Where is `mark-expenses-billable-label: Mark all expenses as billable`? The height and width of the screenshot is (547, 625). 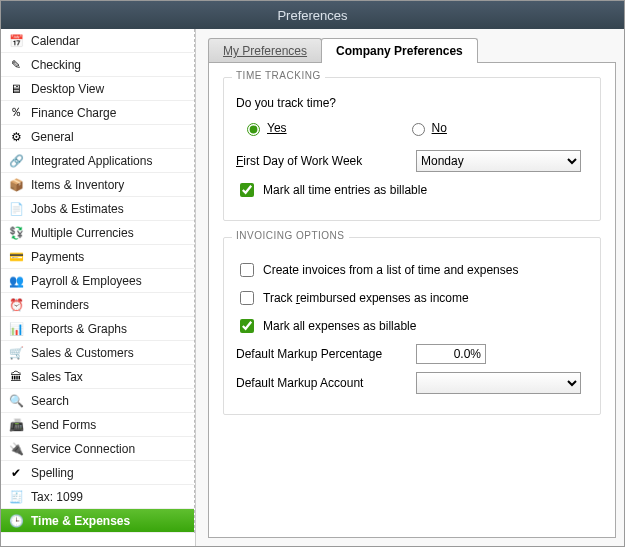
mark-expenses-billable-label: Mark all expenses as billable is located at coordinates (340, 326).